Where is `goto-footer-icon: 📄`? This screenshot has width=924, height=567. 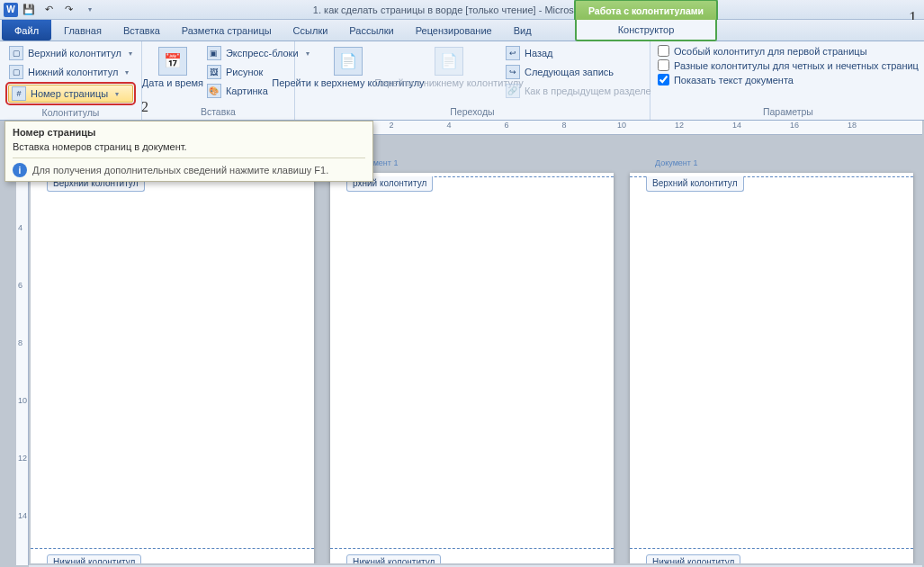
goto-footer-icon: 📄 is located at coordinates (449, 61).